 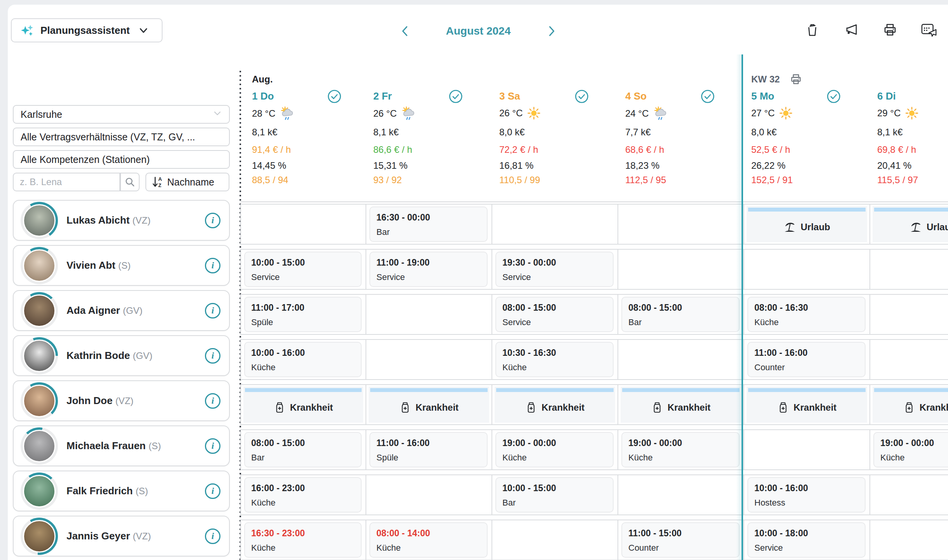 I want to click on schedule-cell: 11:00 - 17:00 Spüle, so click(x=303, y=314).